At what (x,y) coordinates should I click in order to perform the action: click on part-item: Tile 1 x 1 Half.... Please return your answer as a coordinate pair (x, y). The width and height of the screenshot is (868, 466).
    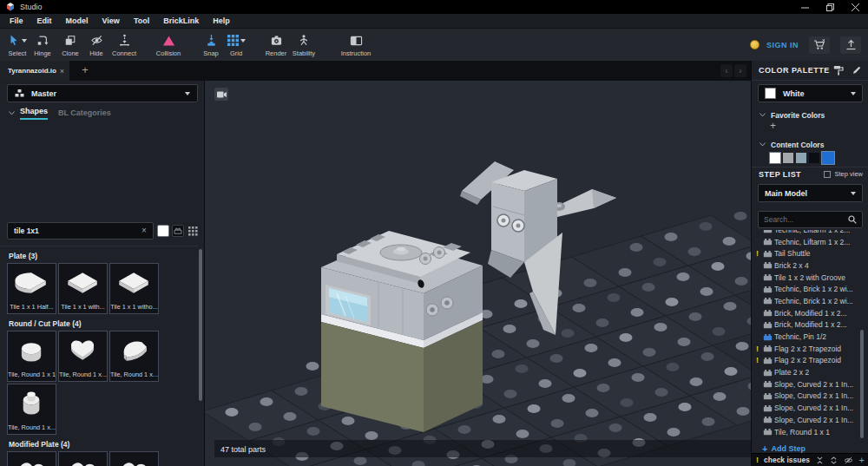
    Looking at the image, I should click on (31, 288).